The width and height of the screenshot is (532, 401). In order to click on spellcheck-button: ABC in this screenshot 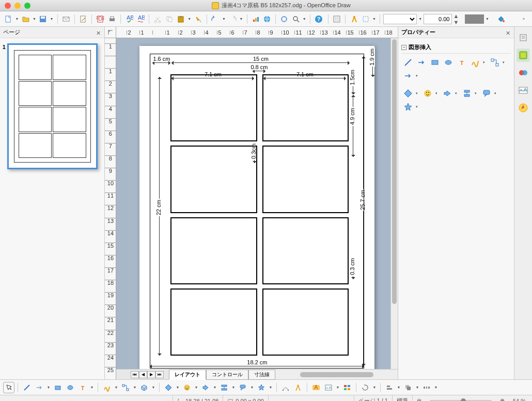, I will do `click(129, 19)`.